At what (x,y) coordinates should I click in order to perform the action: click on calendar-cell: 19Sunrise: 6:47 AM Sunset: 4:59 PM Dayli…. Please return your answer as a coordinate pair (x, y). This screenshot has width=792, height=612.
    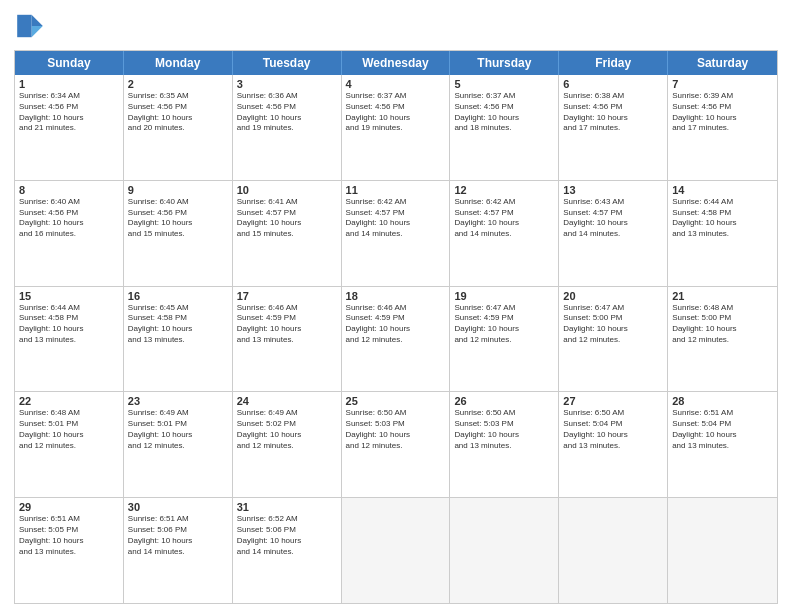
    Looking at the image, I should click on (504, 340).